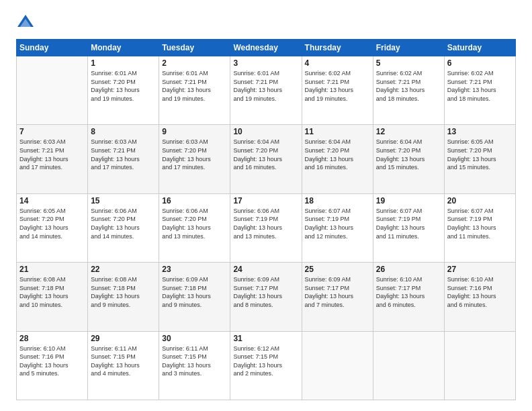  Describe the element at coordinates (124, 365) in the screenshot. I see `calendar-cell: 29Sunrise: 6:11 AM Sunset: 7:15 PM Dayli…` at that location.